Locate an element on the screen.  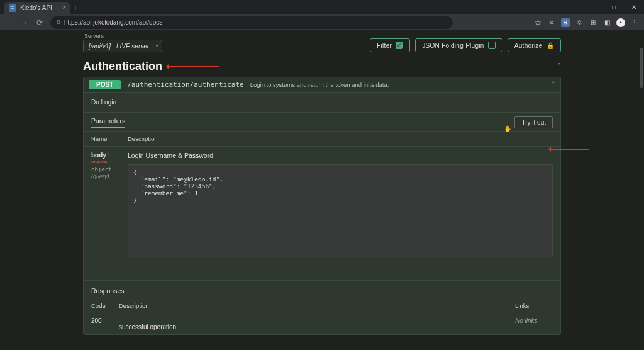
operation-summary-text: Login to systems and return the token an… is located at coordinates (319, 84).